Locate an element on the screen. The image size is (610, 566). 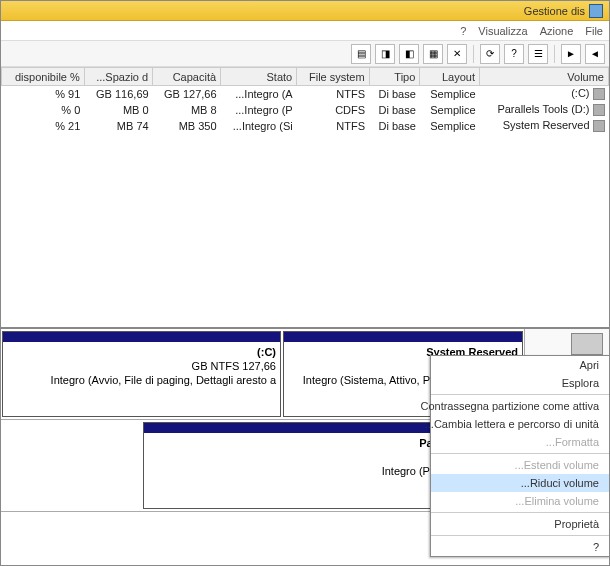
cell-cap: 350 MB is located at coordinates (187, 126).